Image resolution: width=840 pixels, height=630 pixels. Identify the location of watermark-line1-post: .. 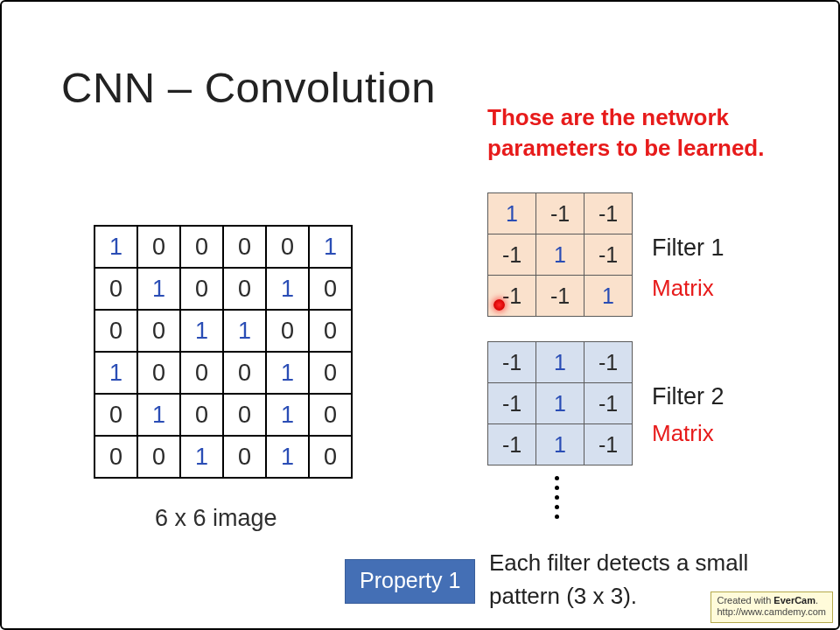
(817, 600).